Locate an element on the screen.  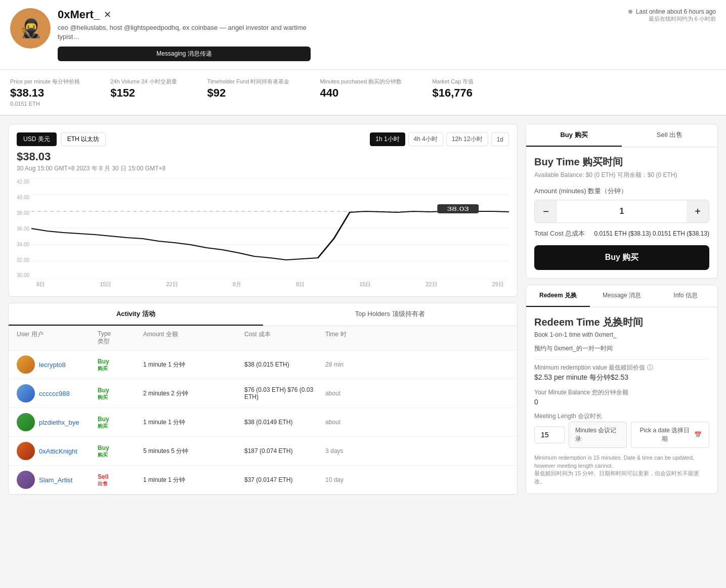
currency-tab-usd: USD 美元 is located at coordinates (36, 140).